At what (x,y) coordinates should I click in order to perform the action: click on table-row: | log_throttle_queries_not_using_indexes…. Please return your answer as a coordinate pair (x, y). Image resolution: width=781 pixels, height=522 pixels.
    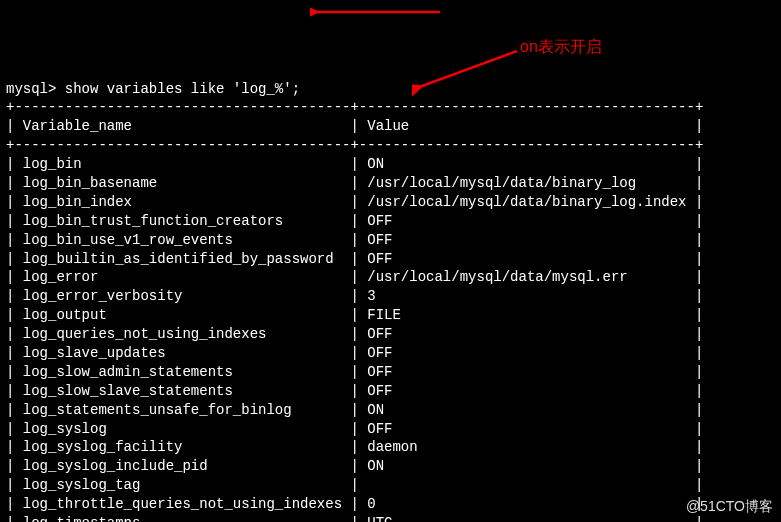
    Looking at the image, I should click on (390, 504).